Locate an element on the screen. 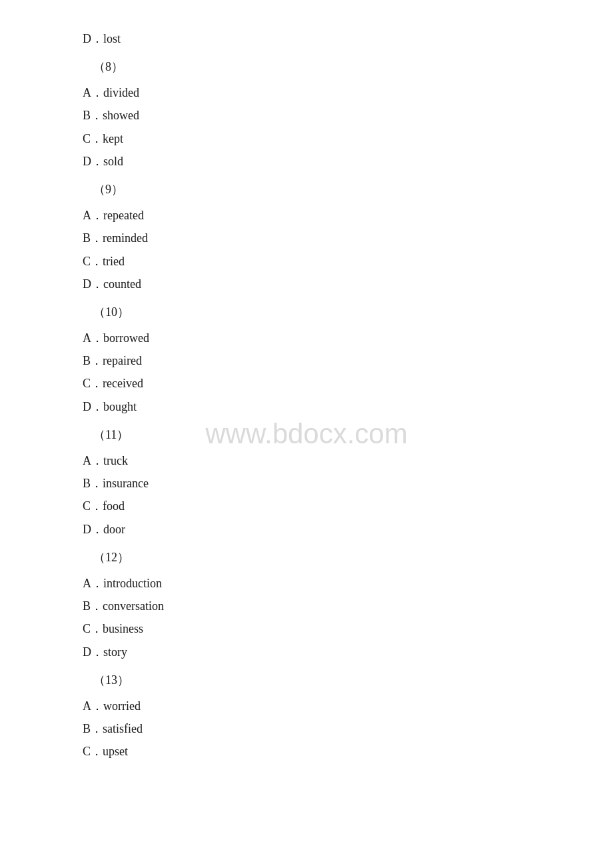  question-number: （8） is located at coordinates (313, 67).